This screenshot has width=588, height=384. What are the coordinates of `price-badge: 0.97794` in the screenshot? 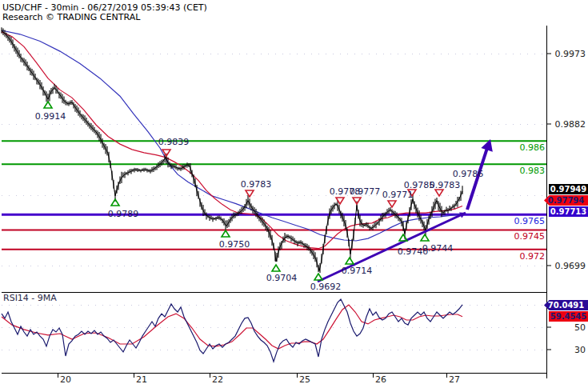 It's located at (566, 200).